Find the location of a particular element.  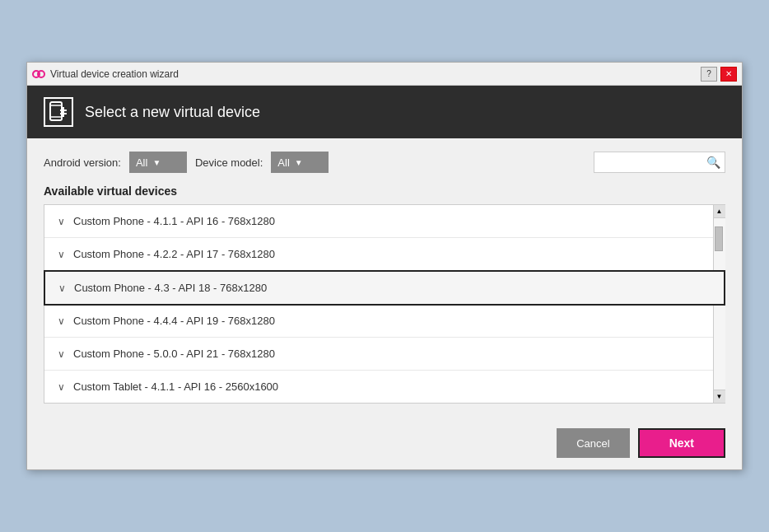

search-box: 🔍 is located at coordinates (659, 162).